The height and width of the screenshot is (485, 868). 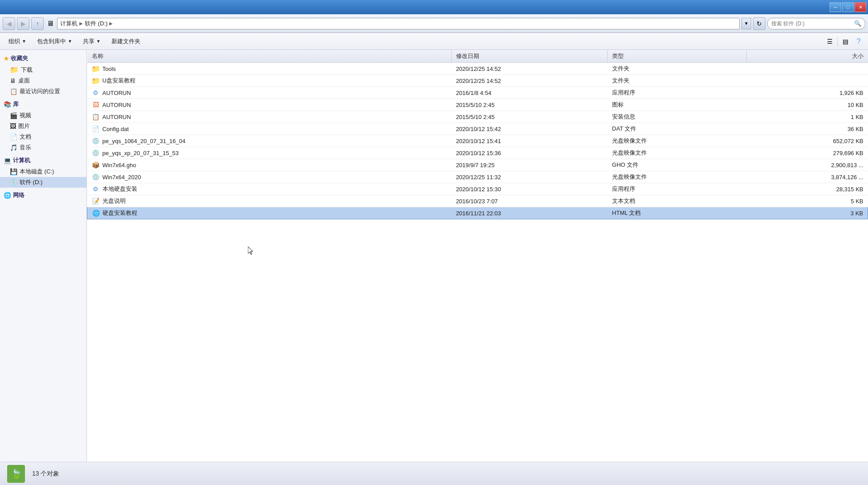 What do you see at coordinates (50, 24) in the screenshot?
I see `address-icon: 🖥` at bounding box center [50, 24].